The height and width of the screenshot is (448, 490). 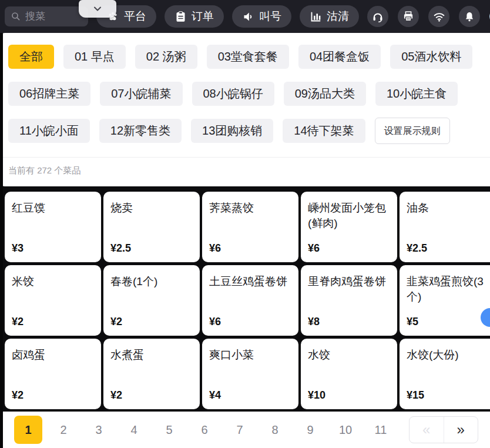 What do you see at coordinates (141, 94) in the screenshot?
I see `category-07: 07小皖辅菜` at bounding box center [141, 94].